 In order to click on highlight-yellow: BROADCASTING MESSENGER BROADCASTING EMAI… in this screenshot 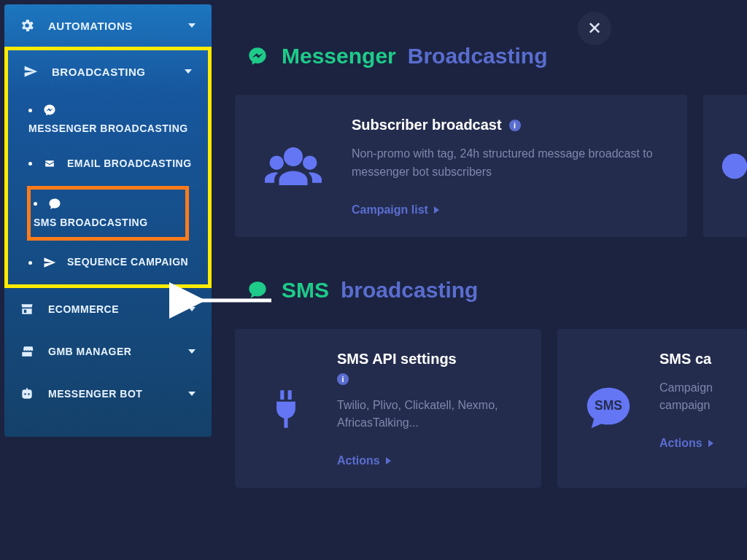, I will do `click(108, 168)`.